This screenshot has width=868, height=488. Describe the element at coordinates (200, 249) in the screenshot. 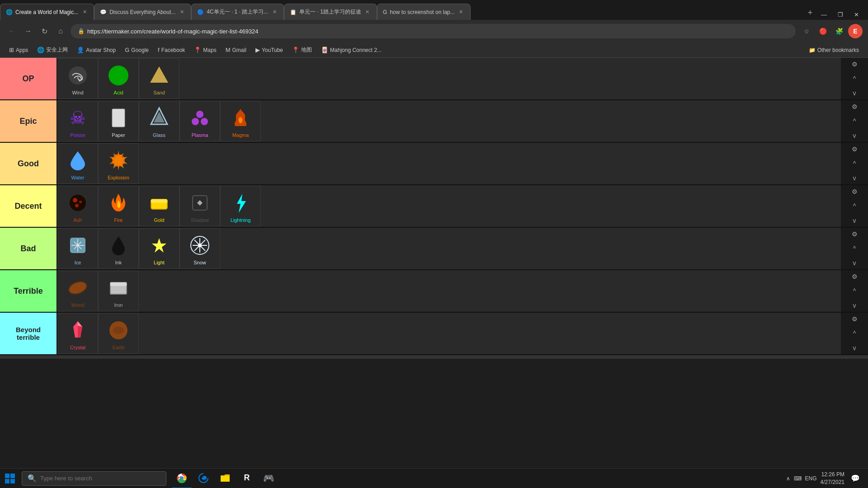

I see `tier-item-snow: Snow` at that location.